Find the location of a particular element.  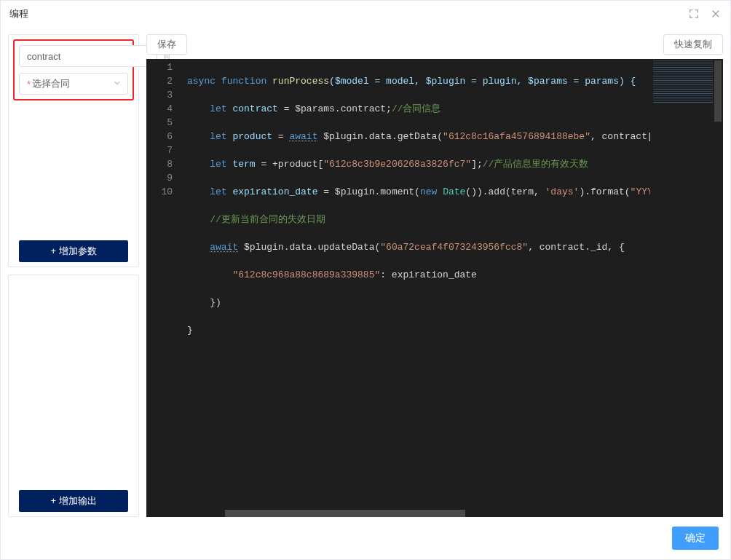

scrollbar-thumb is located at coordinates (718, 91).